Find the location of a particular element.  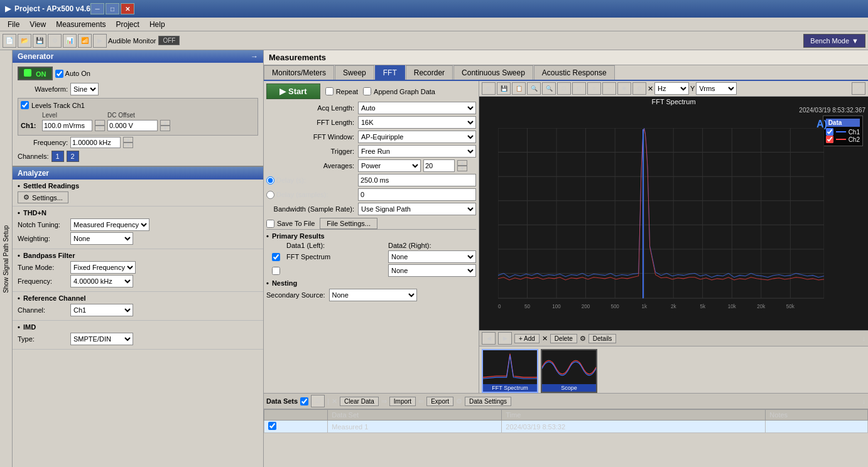

trigger-select: Free Run is located at coordinates (417, 151).